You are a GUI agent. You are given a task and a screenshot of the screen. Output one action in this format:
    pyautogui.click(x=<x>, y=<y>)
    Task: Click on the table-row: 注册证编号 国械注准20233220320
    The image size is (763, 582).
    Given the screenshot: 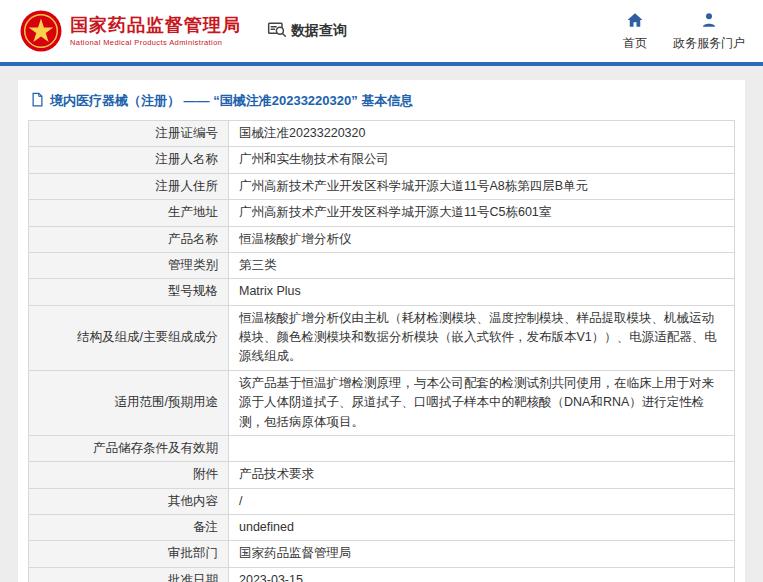 What is the action you would take?
    pyautogui.click(x=382, y=134)
    